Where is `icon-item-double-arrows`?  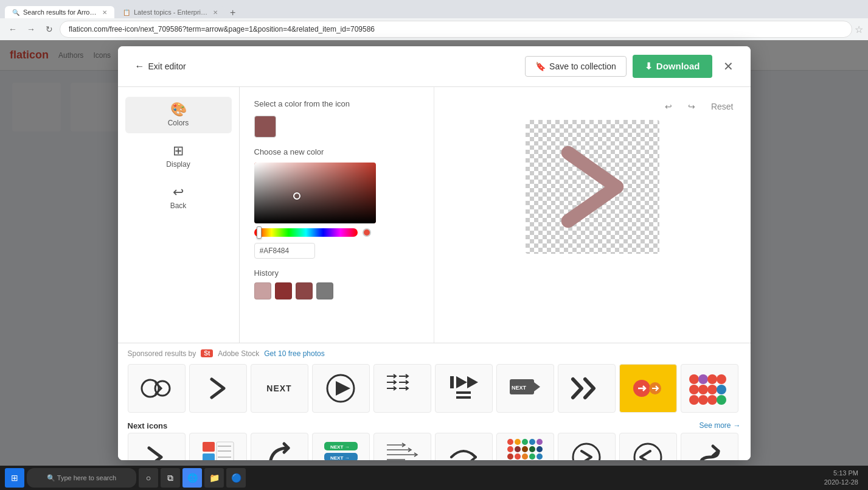 icon-item-double-arrows is located at coordinates (586, 388).